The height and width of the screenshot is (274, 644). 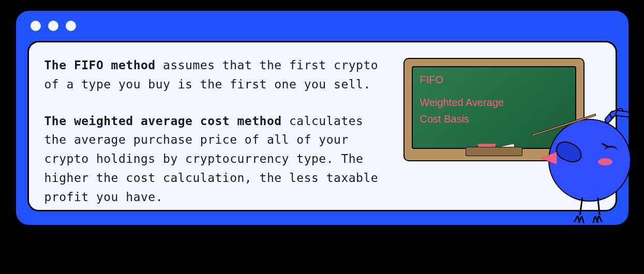 I want to click on bird-mascot: ʌʌ ʌʌ, so click(x=591, y=163).